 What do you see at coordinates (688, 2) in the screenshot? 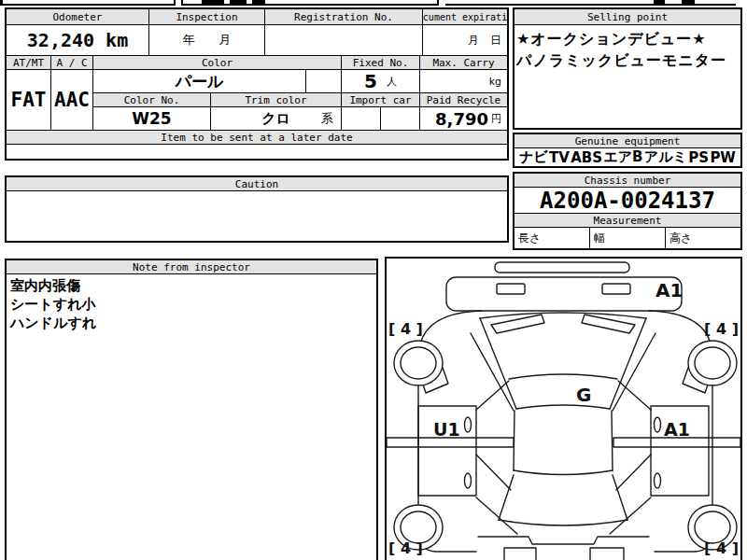
I see `cropped-title-remnant5` at bounding box center [688, 2].